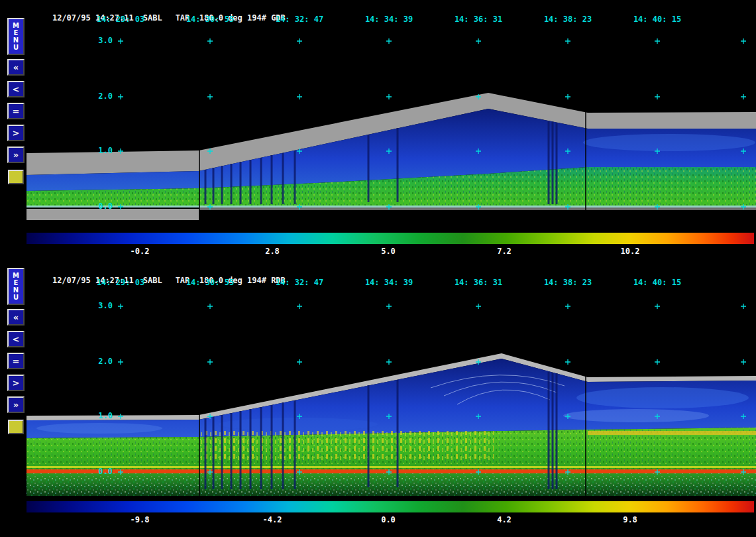  I want to click on colorbar-tick-label: -9.8, so click(140, 520).